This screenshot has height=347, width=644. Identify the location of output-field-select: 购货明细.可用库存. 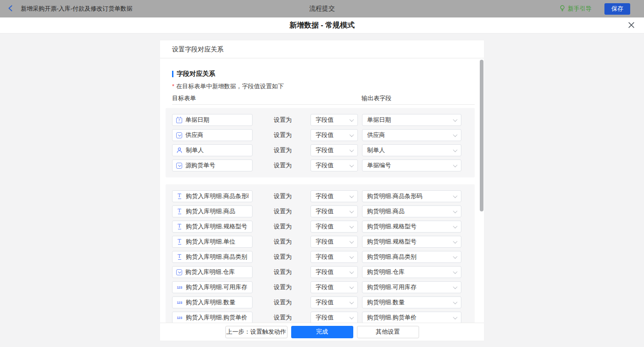
(412, 287).